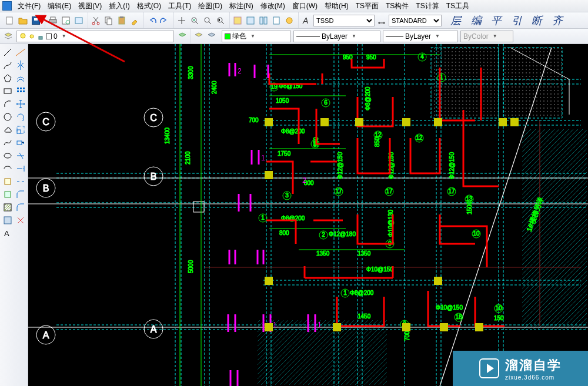 This screenshot has height=386, width=588. Describe the element at coordinates (495, 36) in the screenshot. I see `chevron-down-icon: ▼` at that location.